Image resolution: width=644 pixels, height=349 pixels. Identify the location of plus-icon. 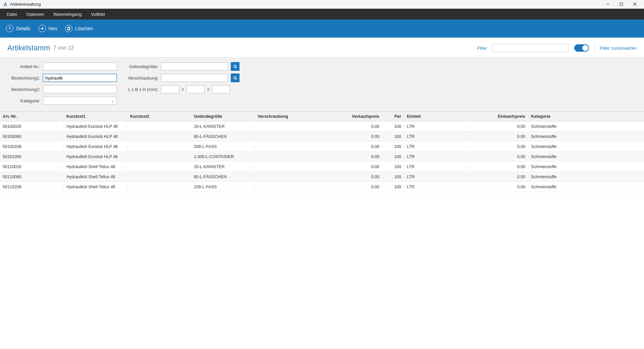
(42, 29).